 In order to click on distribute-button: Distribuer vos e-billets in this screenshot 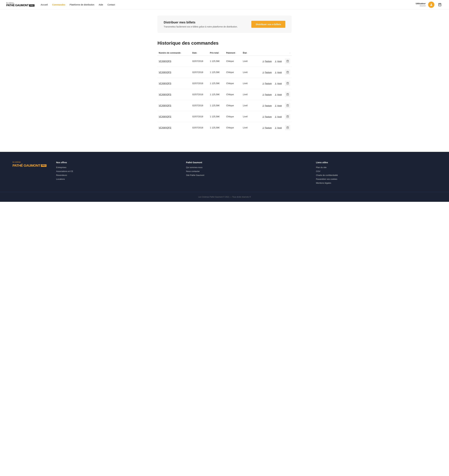, I will do `click(268, 24)`.